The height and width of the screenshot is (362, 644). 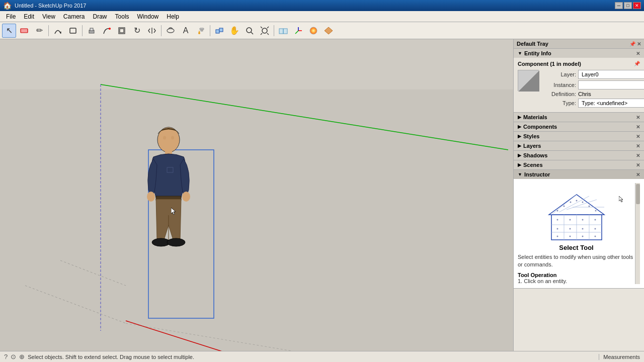 I want to click on materials-close-icon: ✕, so click(x=638, y=118).